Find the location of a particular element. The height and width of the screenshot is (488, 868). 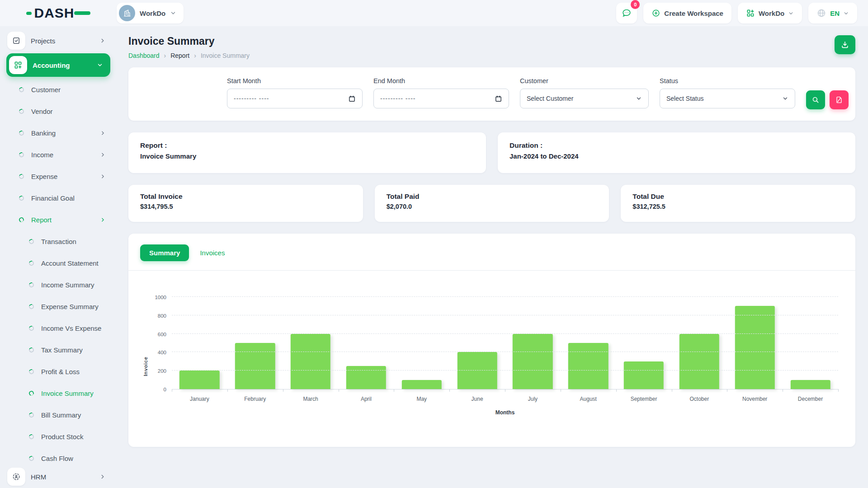

sidebar-item-projects: Projects is located at coordinates (58, 41).